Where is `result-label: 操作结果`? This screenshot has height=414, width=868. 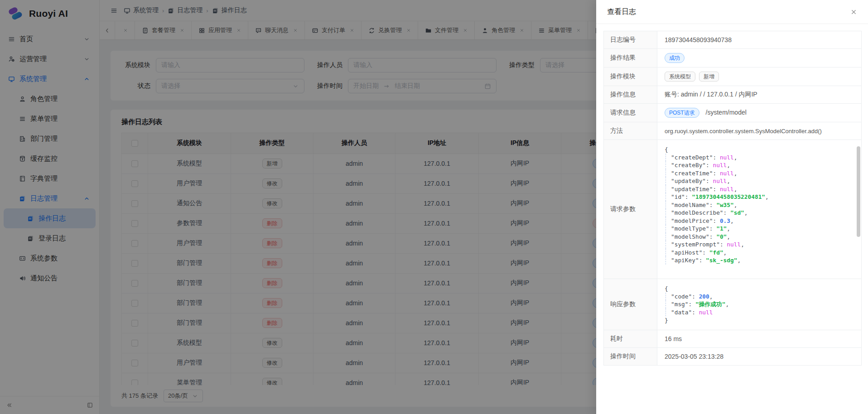 result-label: 操作结果 is located at coordinates (631, 58).